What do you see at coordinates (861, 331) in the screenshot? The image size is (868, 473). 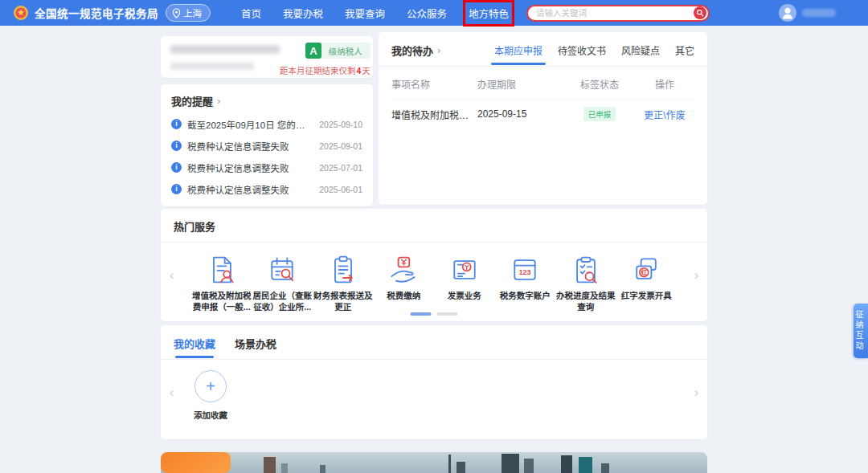 I see `interaction-float-tab: 征纳互动` at bounding box center [861, 331].